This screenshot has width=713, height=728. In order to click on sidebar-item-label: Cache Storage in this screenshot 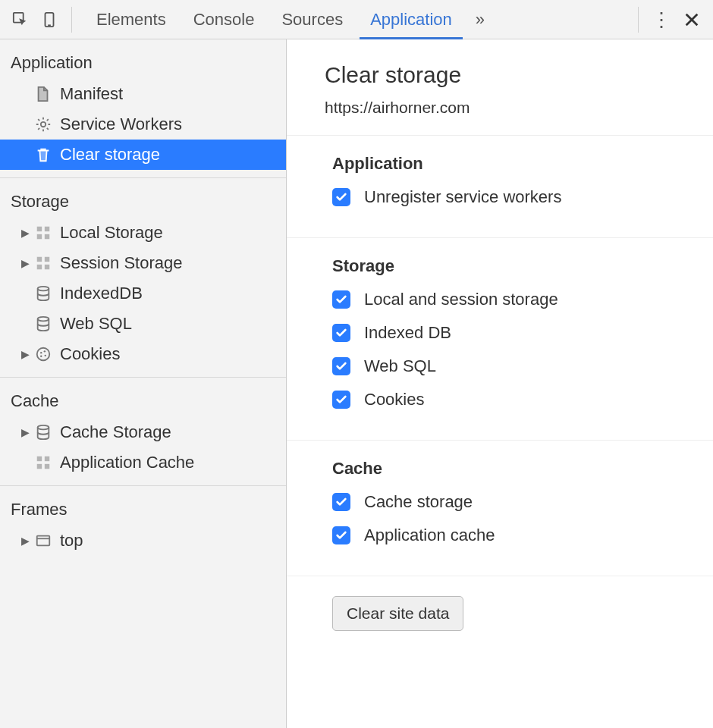, I will do `click(115, 432)`.